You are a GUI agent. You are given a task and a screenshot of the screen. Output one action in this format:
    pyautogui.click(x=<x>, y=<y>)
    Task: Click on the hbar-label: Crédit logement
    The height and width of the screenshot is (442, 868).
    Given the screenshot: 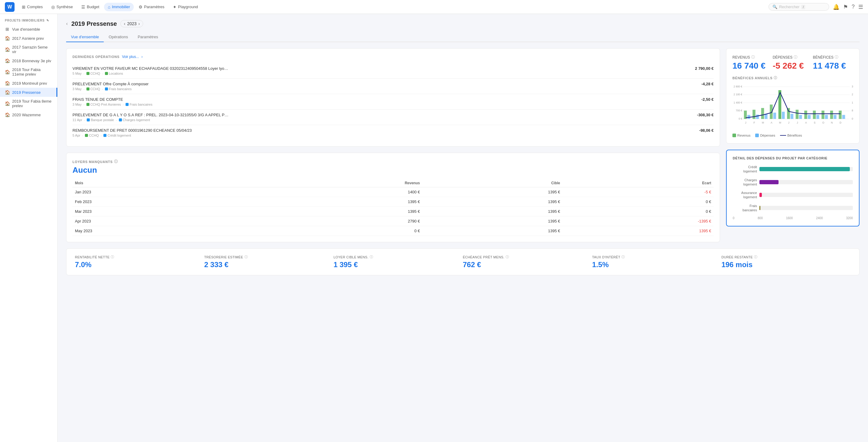 What is the action you would take?
    pyautogui.click(x=745, y=169)
    